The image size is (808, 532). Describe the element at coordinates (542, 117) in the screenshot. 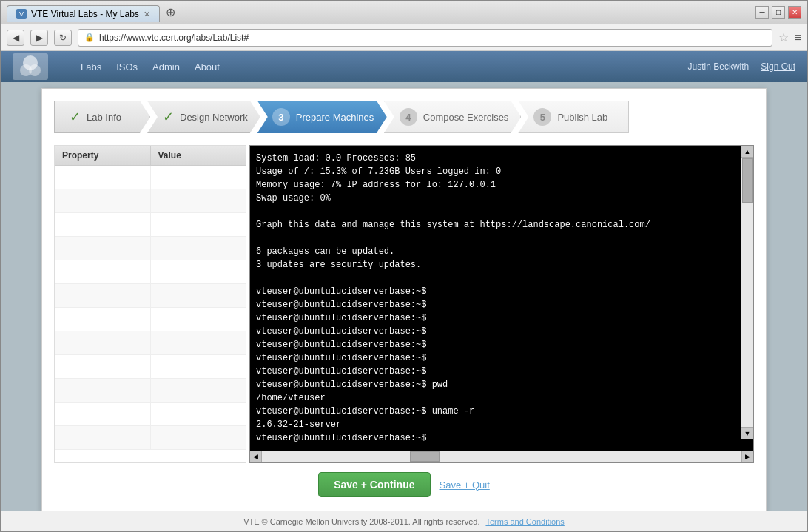

I see `step5-num: 5` at that location.